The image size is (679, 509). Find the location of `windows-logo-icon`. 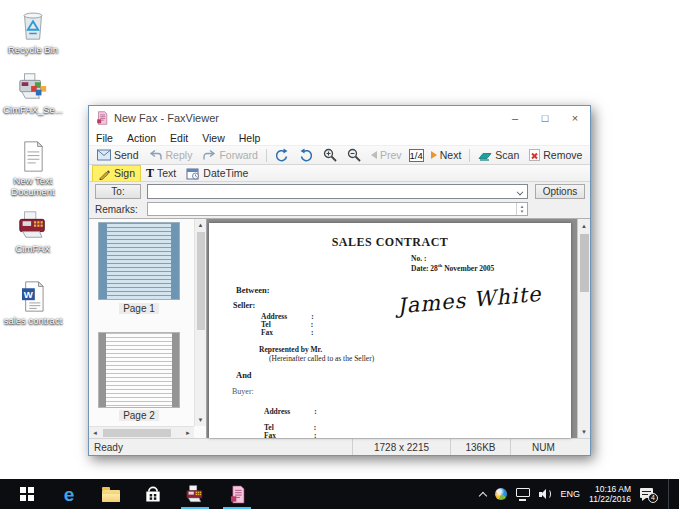

windows-logo-icon is located at coordinates (27, 494).